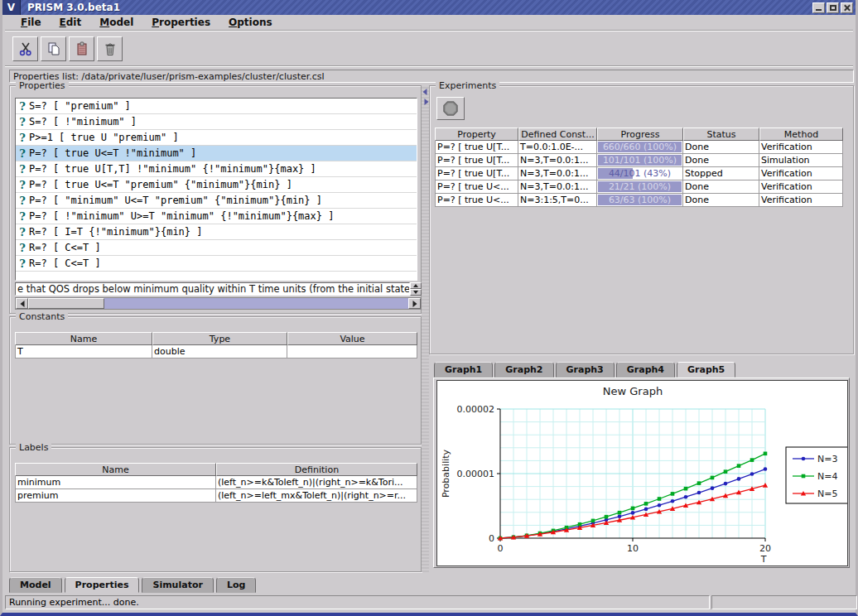  Describe the element at coordinates (585, 369) in the screenshot. I see `tab-graph3: Graph3` at that location.